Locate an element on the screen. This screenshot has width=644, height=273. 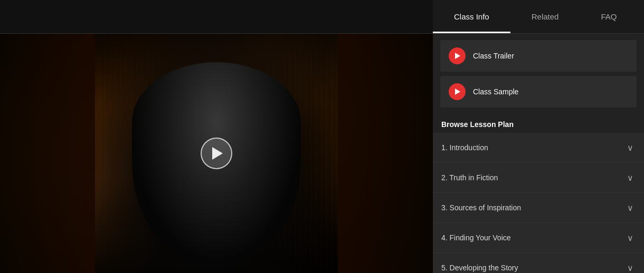
play-triangle-icon is located at coordinates (217, 153).